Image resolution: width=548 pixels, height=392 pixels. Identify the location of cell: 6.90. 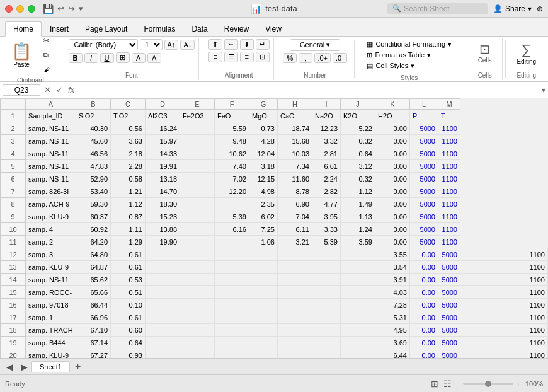
(295, 204).